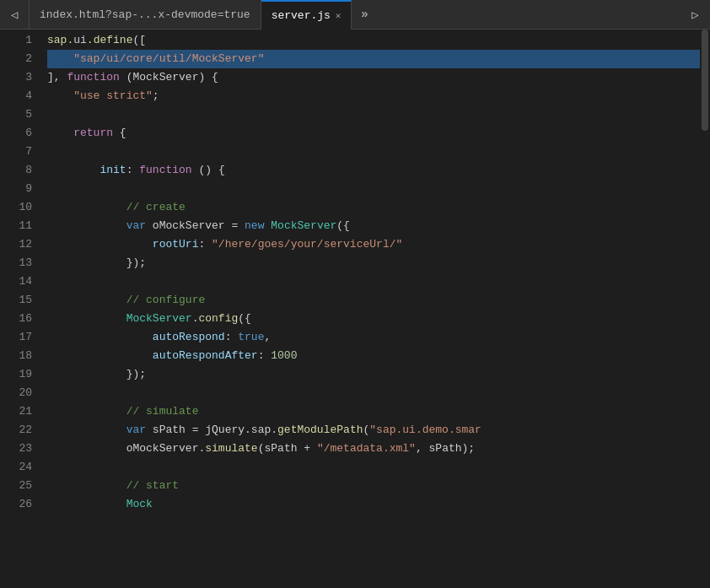 The image size is (710, 588). What do you see at coordinates (16, 115) in the screenshot?
I see `line-num-5: 5` at bounding box center [16, 115].